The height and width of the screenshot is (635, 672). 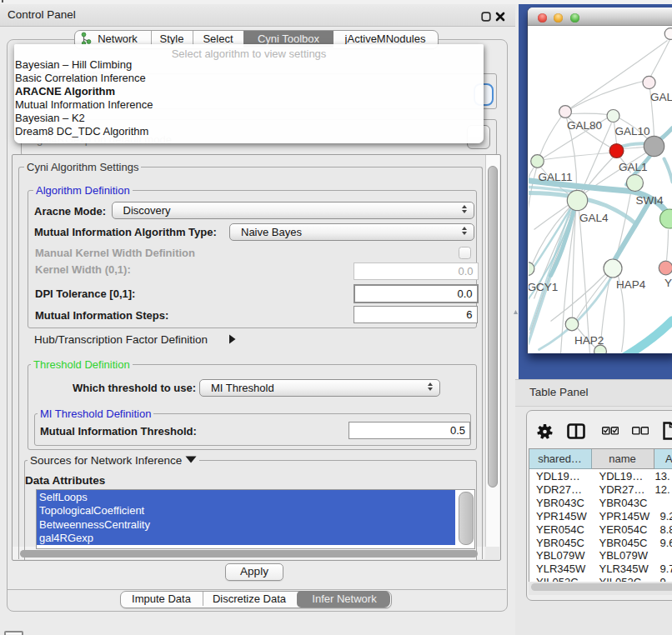 I want to click on svg-text: GAL4, so click(x=594, y=218).